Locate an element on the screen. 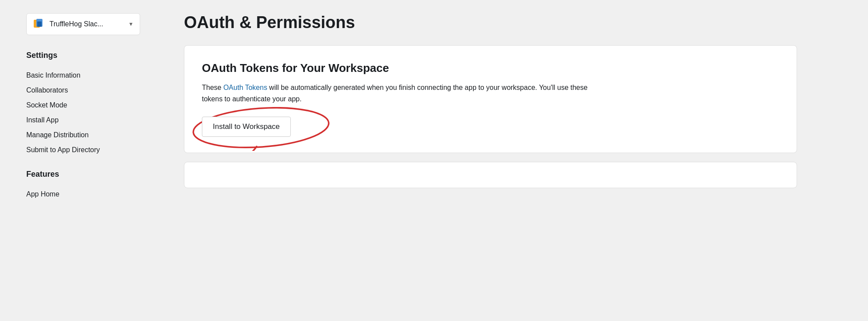 The image size is (868, 321). features-heading: Features is located at coordinates (90, 175).